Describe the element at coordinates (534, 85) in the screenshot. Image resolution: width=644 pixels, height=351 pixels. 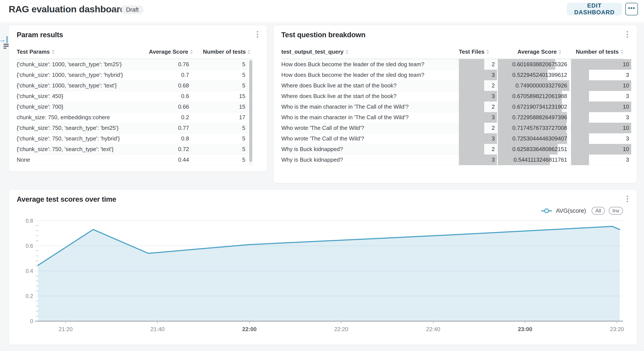
I see `cell-average-score: 0.749000003327926` at that location.